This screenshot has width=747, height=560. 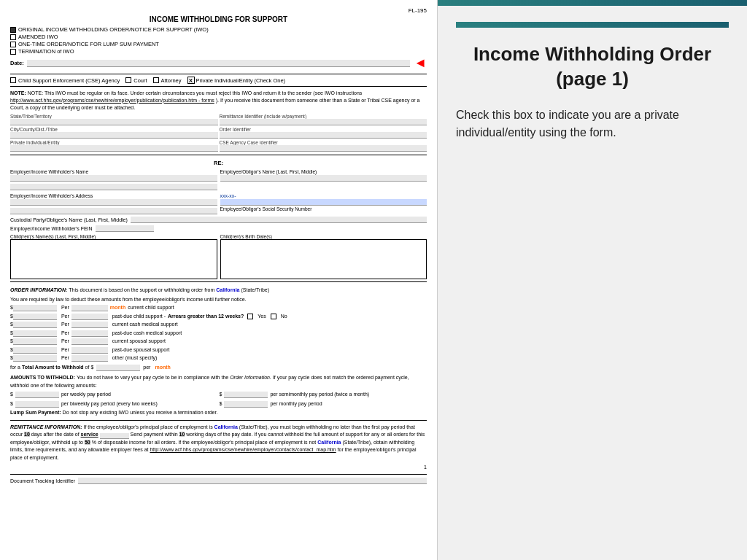 I want to click on city-county-field: City/County/Dist./Tribe, so click(x=114, y=133).